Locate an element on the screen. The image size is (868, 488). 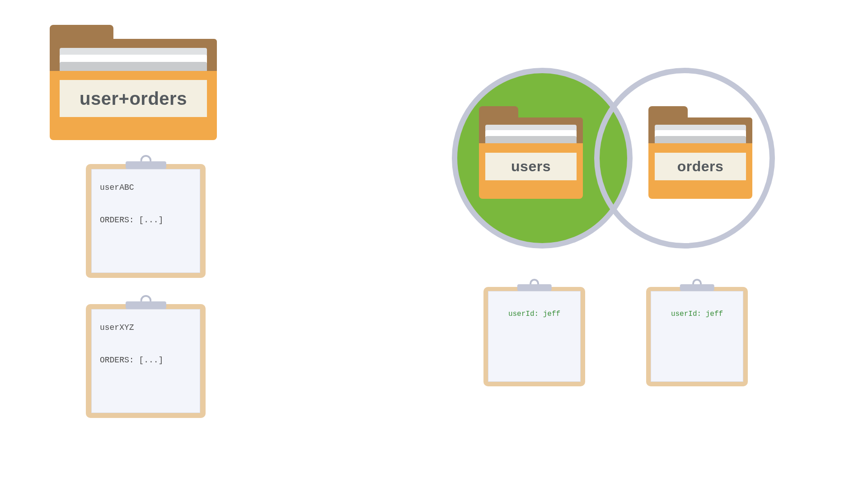
folder-orders: orders is located at coordinates (700, 153).